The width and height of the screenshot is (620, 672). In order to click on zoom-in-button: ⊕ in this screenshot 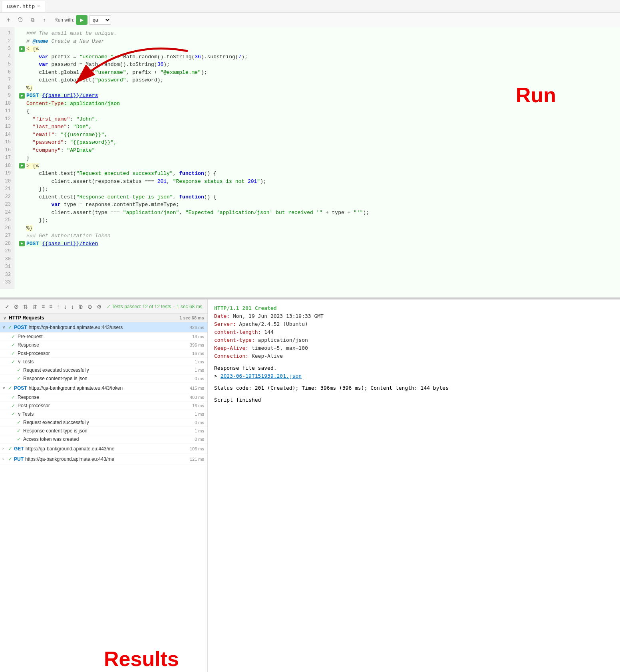, I will do `click(81, 307)`.